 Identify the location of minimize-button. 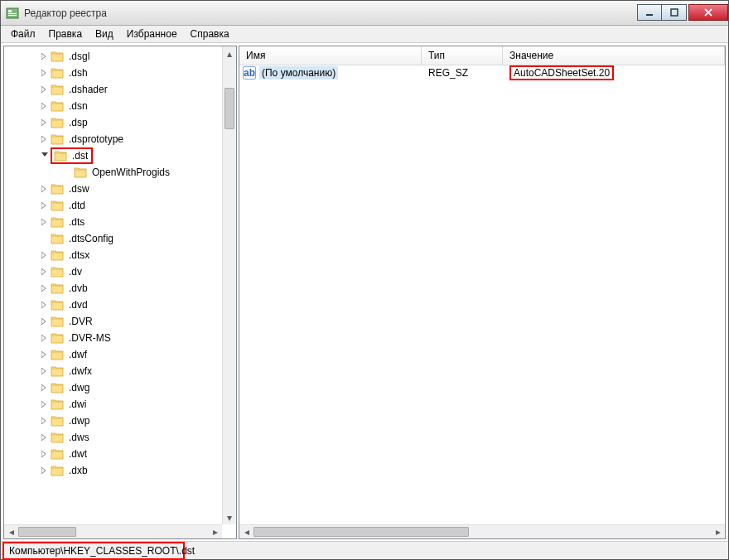
(649, 12).